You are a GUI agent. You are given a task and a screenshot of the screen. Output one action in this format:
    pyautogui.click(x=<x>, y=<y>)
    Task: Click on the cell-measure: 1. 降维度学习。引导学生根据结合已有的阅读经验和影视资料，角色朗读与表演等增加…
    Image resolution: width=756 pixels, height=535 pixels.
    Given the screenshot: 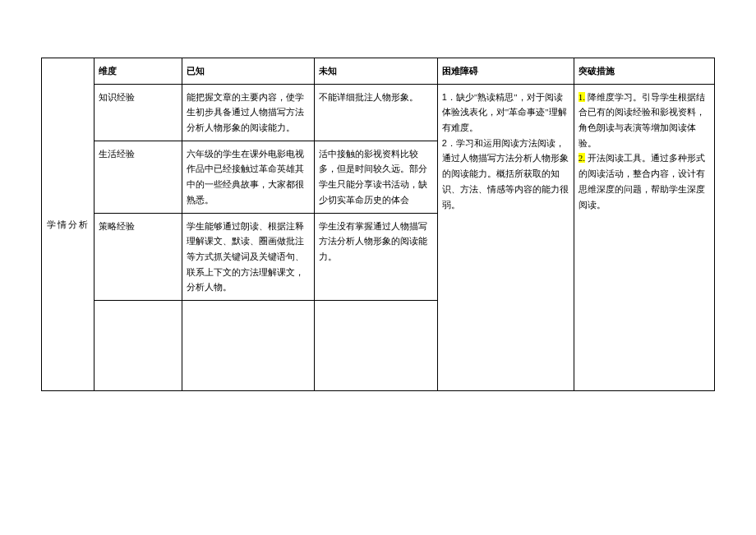 What is the action you would take?
    pyautogui.click(x=644, y=237)
    